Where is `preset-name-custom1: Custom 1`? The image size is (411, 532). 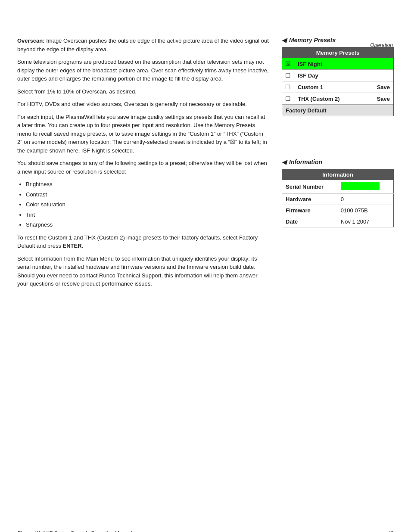 preset-name-custom1: Custom 1 is located at coordinates (334, 87).